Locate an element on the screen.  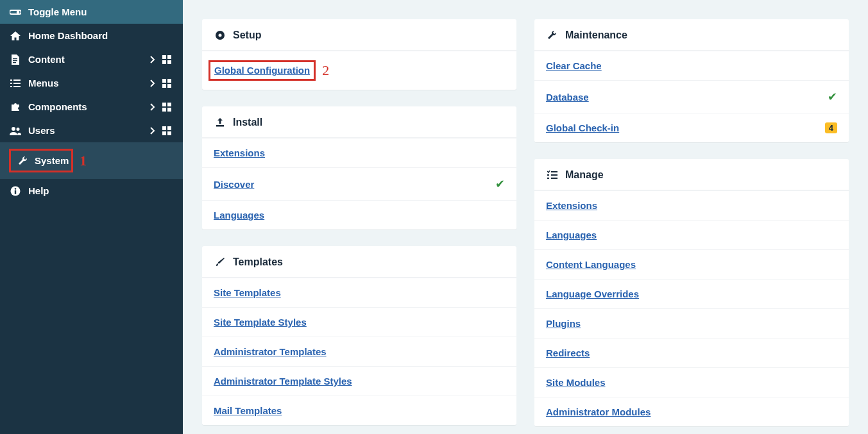
link-database: Database is located at coordinates (567, 97).